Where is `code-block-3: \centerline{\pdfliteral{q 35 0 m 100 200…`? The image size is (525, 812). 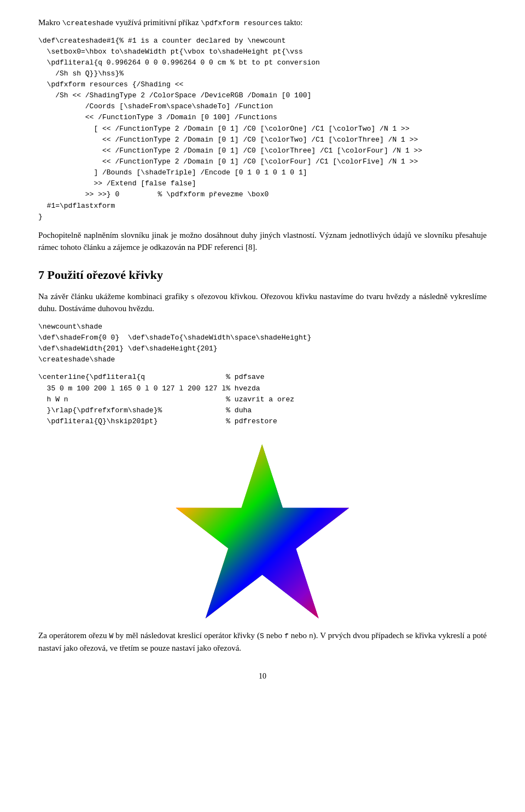 code-block-3: \centerline{\pdfliteral{q 35 0 m 100 200… is located at coordinates (262, 399).